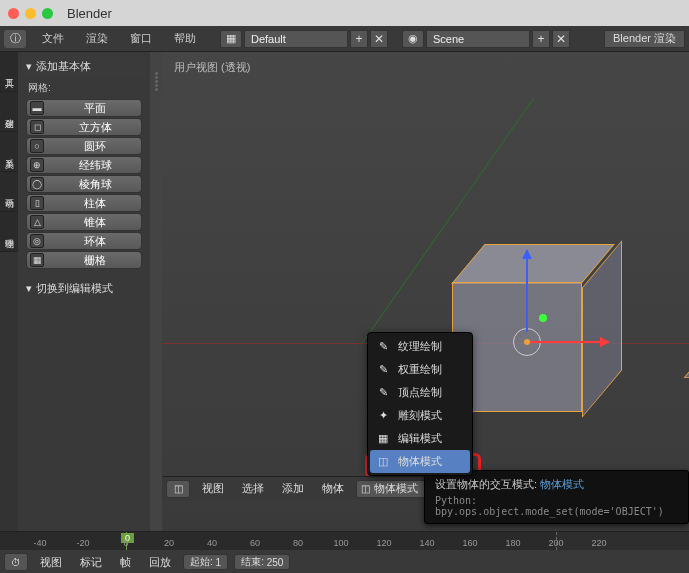 The width and height of the screenshot is (689, 573). I want to click on ruler-tick-label: 100, so click(340, 543).